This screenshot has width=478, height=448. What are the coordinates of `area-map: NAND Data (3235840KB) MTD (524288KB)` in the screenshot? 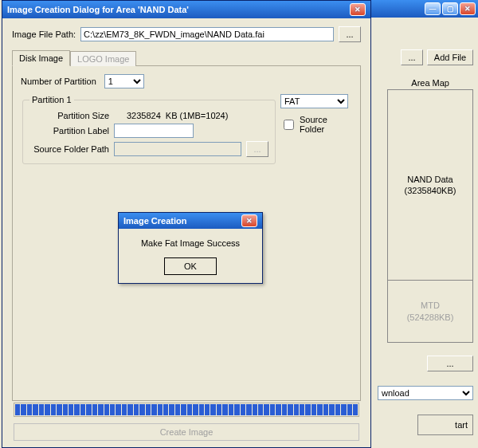 It's located at (430, 216).